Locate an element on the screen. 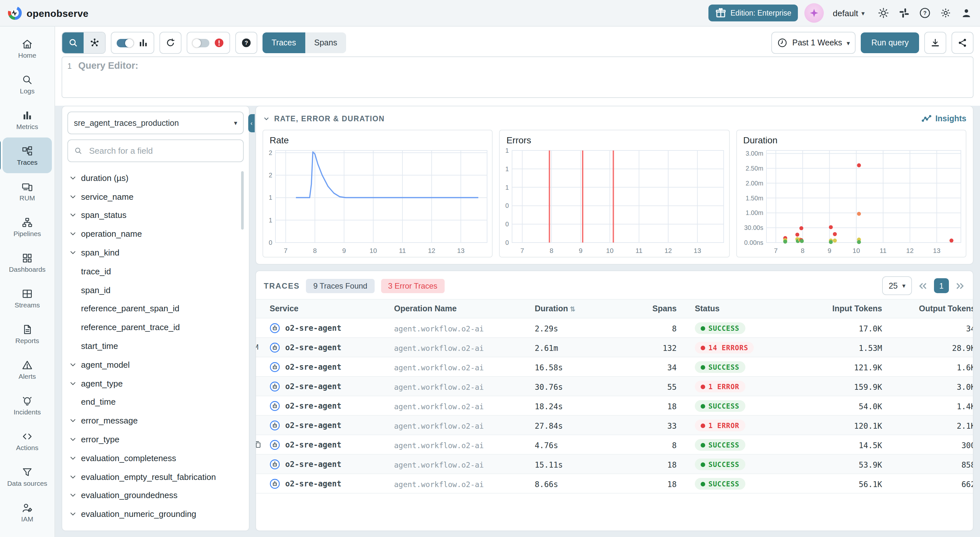 The height and width of the screenshot is (537, 980). copy-icon is located at coordinates (259, 445).